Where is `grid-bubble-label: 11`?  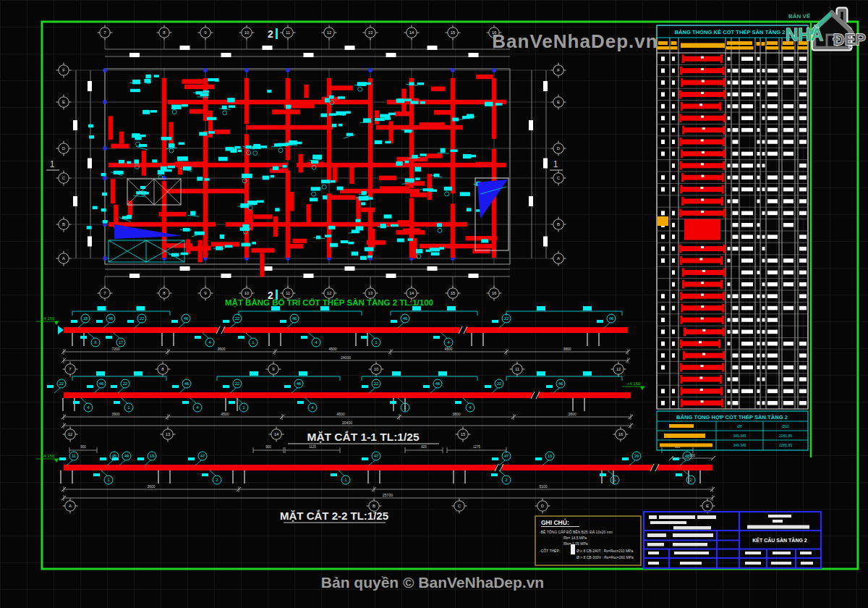 grid-bubble-label: 11 is located at coordinates (288, 33).